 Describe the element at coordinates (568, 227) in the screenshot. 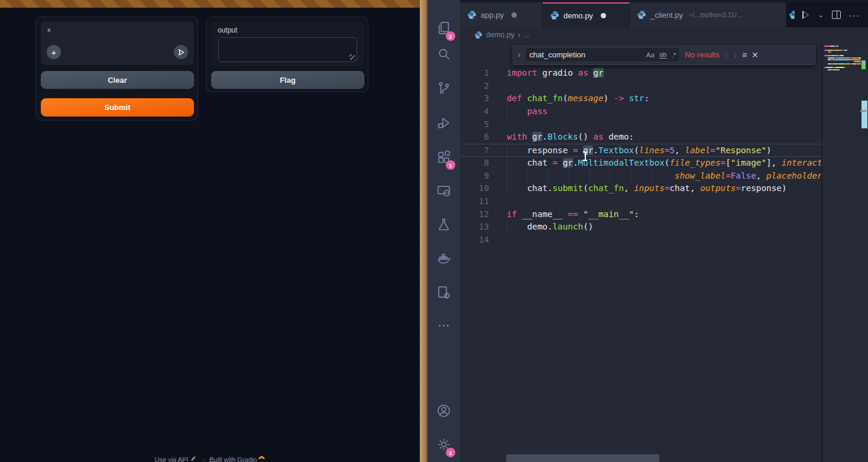

I see `code-token: launch` at that location.